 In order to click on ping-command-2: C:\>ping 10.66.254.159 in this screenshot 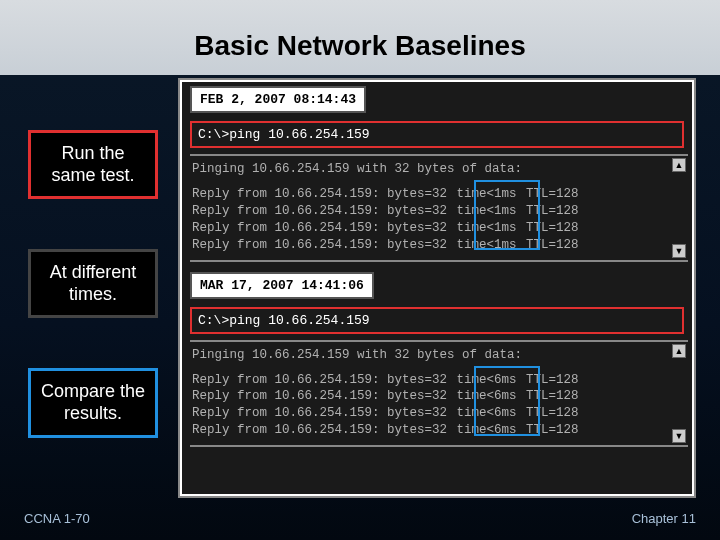, I will do `click(437, 320)`.